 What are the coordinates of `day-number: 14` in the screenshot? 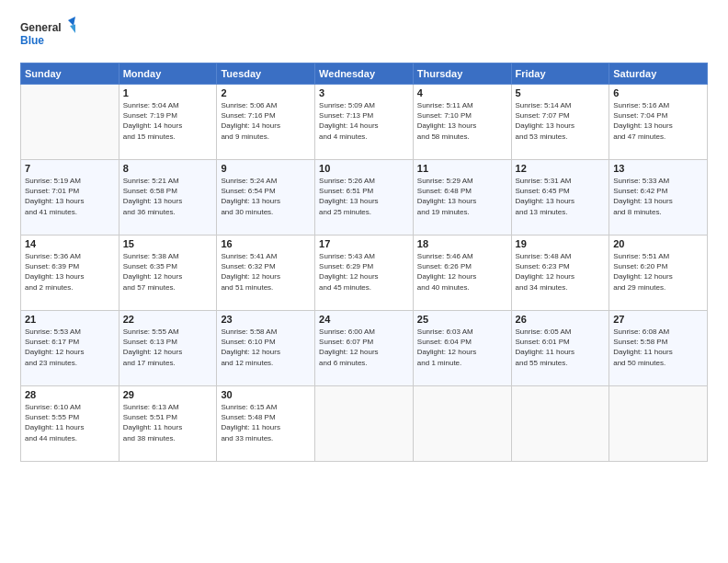 It's located at (70, 244).